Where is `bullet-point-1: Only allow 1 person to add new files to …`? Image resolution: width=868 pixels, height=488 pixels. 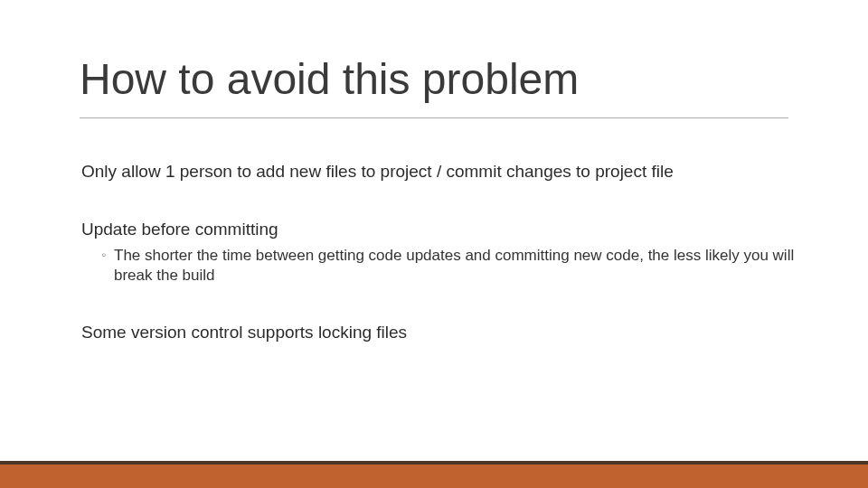 bullet-point-1: Only allow 1 person to add new files to … is located at coordinates (439, 172).